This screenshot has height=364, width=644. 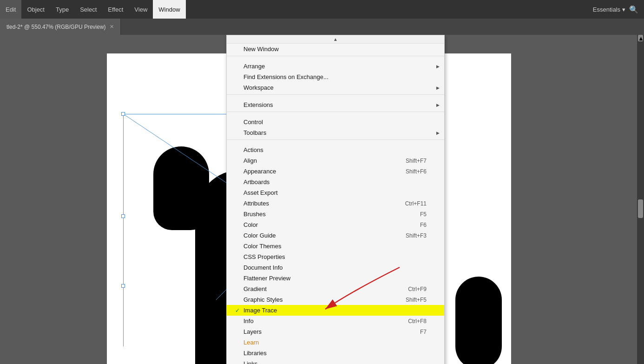 What do you see at coordinates (239, 311) in the screenshot?
I see `check-icon-26: ✓` at bounding box center [239, 311].